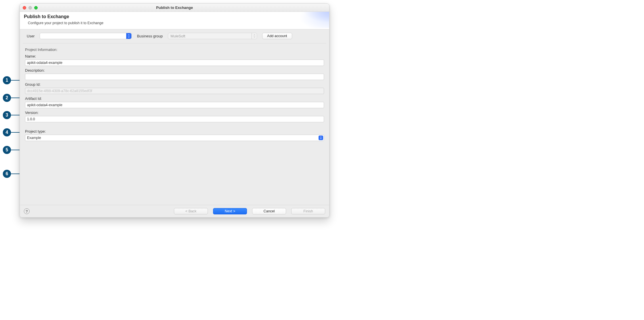 The image size is (644, 320). What do you see at coordinates (7, 98) in the screenshot?
I see `callout-2: 2` at bounding box center [7, 98].